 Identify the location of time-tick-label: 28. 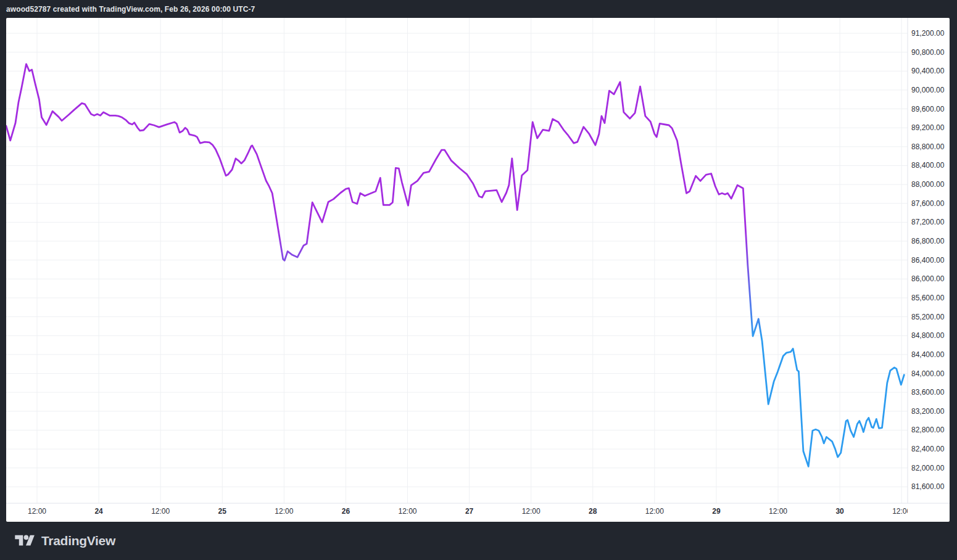
(593, 511).